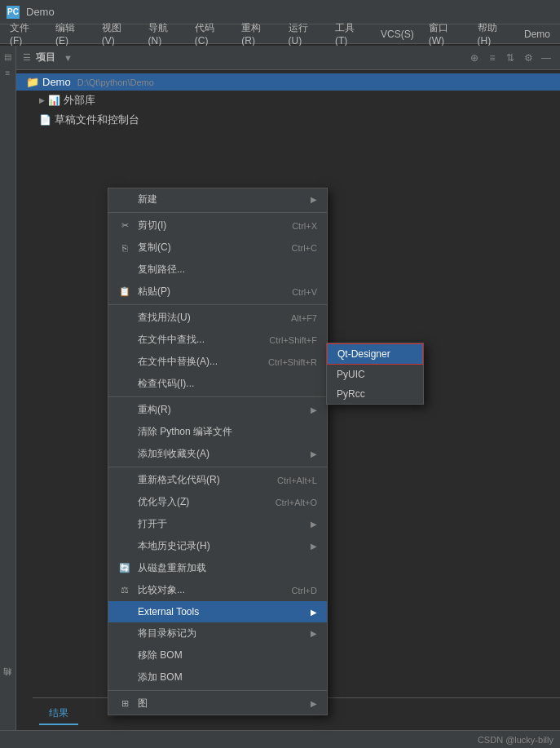 The width and height of the screenshot is (560, 748). What do you see at coordinates (314, 524) in the screenshot?
I see `openin-arrow-icon: ▶` at bounding box center [314, 524].